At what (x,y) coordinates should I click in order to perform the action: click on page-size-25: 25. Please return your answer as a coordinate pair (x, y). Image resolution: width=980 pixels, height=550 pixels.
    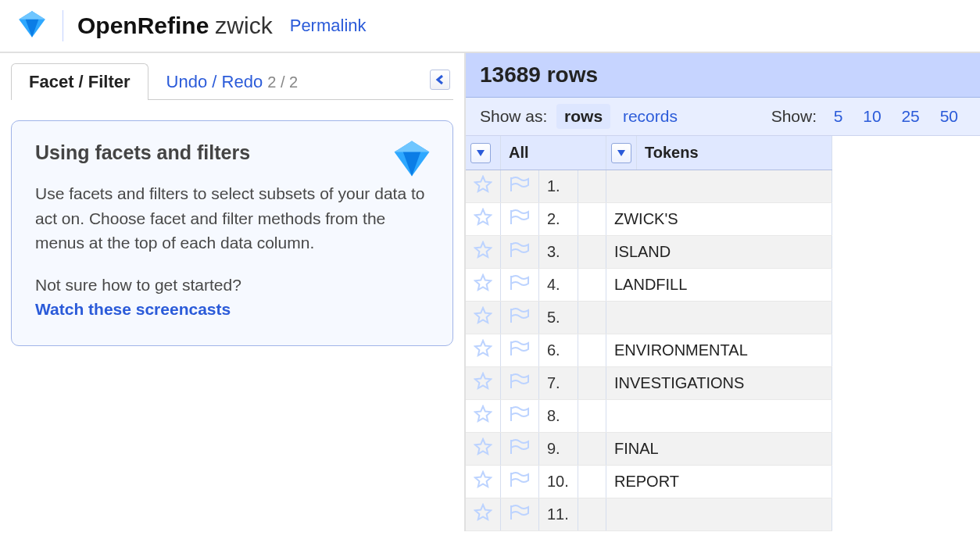
    Looking at the image, I should click on (910, 116).